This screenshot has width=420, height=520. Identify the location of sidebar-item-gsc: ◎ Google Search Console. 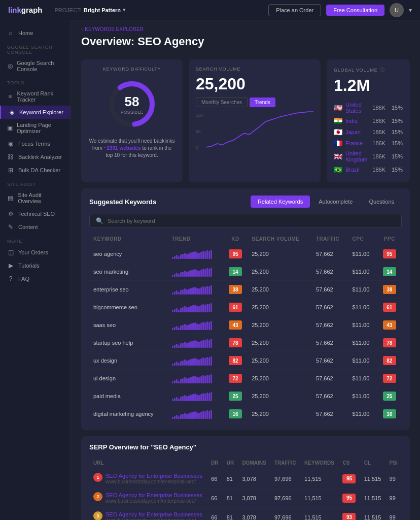
(36, 66).